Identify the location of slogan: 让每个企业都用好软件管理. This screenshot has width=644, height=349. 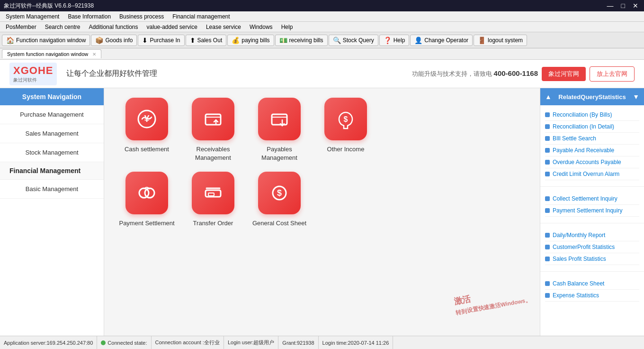
(112, 74).